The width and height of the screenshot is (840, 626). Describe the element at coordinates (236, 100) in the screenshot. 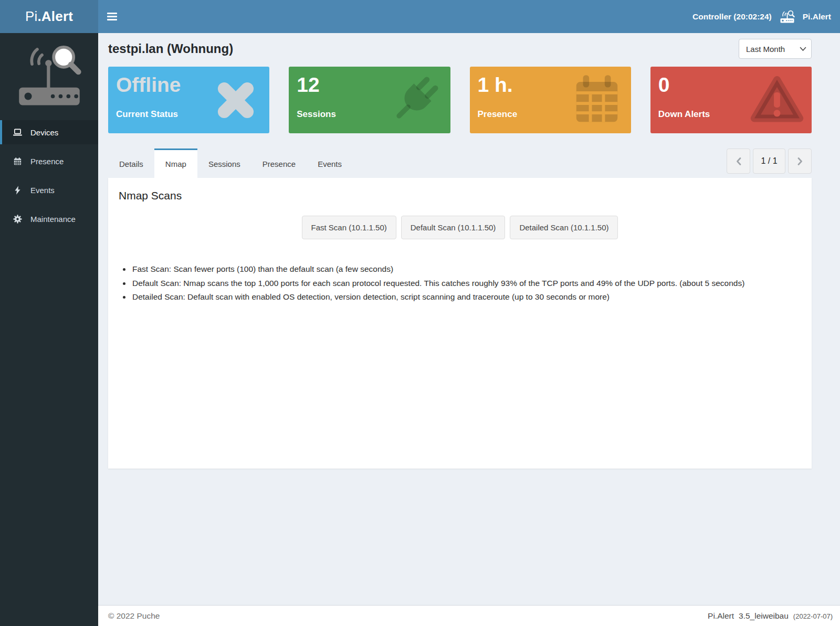

I see `xmark-icon` at that location.